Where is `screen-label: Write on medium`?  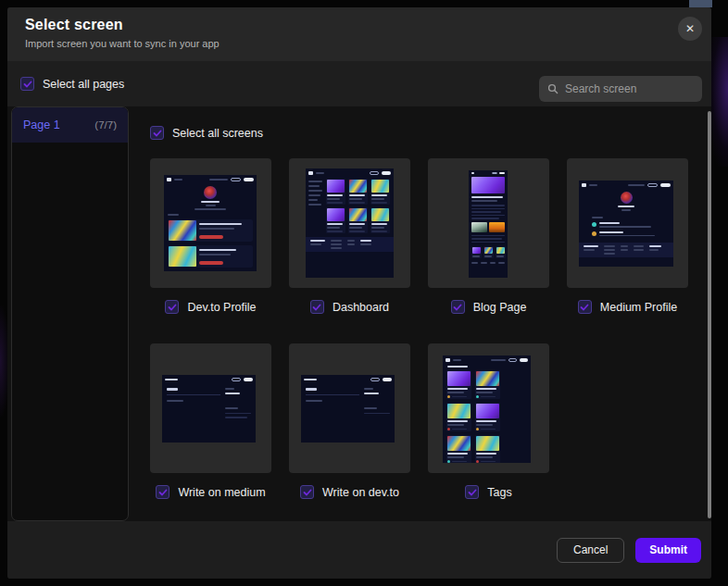 screen-label: Write on medium is located at coordinates (221, 492).